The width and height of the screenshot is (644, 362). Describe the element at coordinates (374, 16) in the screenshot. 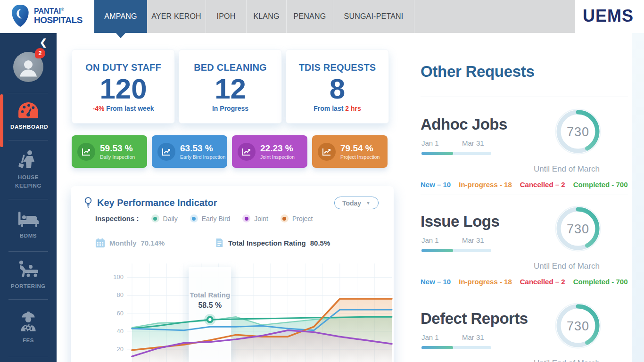

I see `tab-sungai-petani: SUNGAI-PETANI` at that location.